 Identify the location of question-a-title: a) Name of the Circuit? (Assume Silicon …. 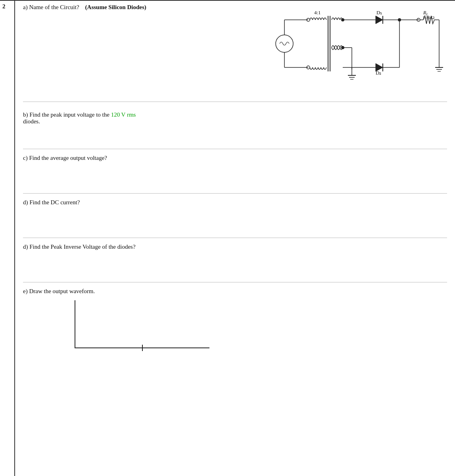
(132, 7).